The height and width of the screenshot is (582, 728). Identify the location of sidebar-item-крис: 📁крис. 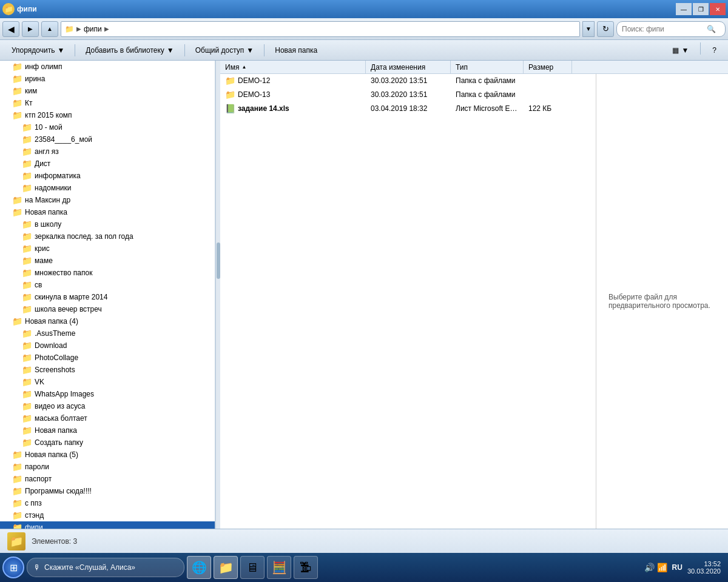
(107, 249).